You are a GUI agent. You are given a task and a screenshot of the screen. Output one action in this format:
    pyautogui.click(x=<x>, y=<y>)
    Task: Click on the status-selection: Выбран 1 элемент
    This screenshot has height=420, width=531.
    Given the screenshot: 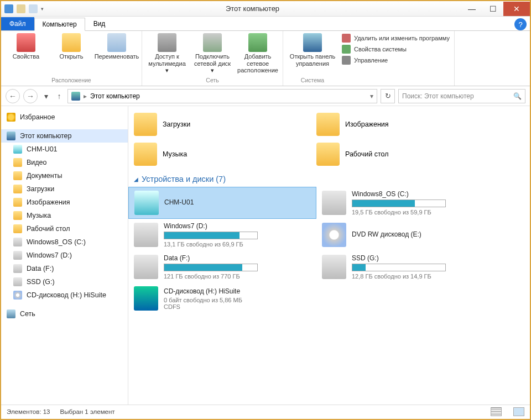 What is the action you would take?
    pyautogui.click(x=87, y=412)
    